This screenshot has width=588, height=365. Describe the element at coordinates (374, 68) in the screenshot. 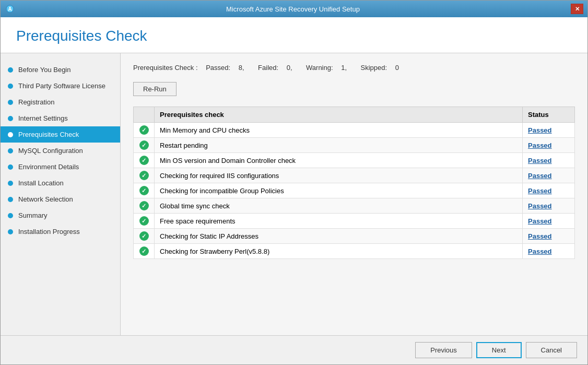

I see `skipped-label: Skipped:` at that location.